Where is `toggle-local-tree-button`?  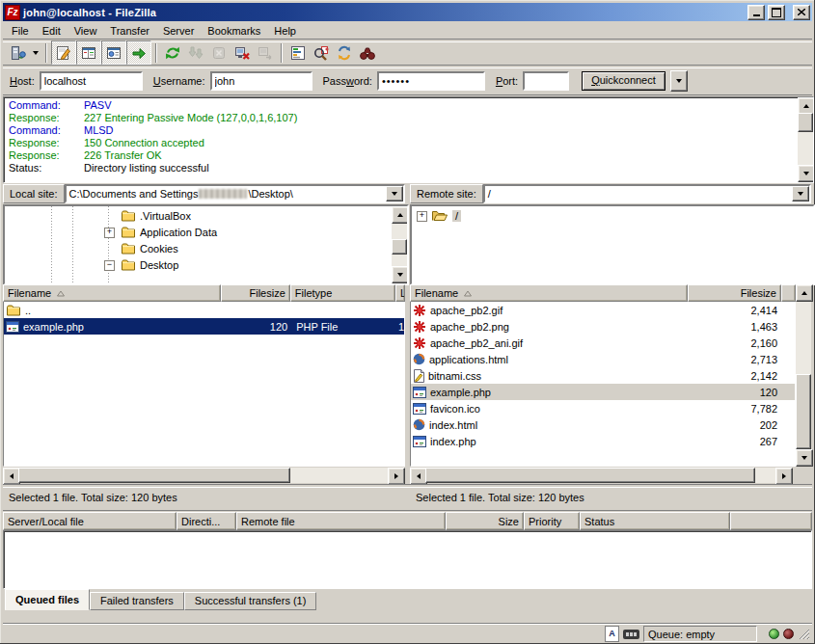
toggle-local-tree-button is located at coordinates (89, 52).